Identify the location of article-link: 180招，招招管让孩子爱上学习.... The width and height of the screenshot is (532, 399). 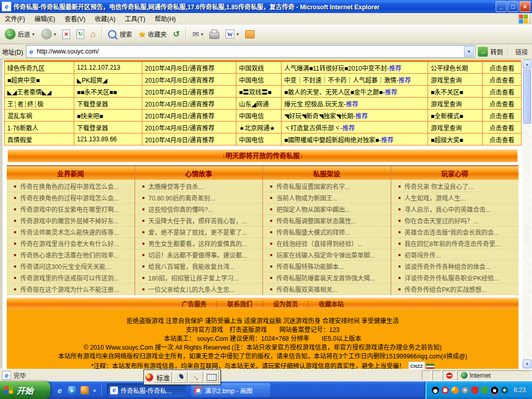
(199, 278).